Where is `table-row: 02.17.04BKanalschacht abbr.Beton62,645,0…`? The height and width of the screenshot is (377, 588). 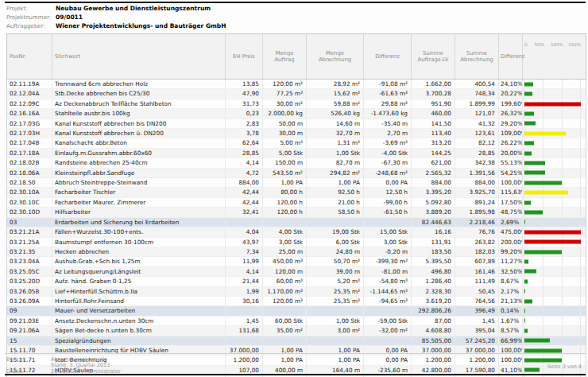
table-row: 02.17.04BKanalschacht abbr.Beton62,645,0… is located at coordinates (297, 143).